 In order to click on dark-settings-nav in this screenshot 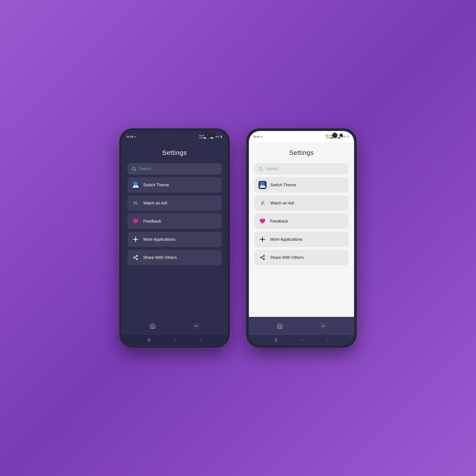, I will do `click(196, 326)`.